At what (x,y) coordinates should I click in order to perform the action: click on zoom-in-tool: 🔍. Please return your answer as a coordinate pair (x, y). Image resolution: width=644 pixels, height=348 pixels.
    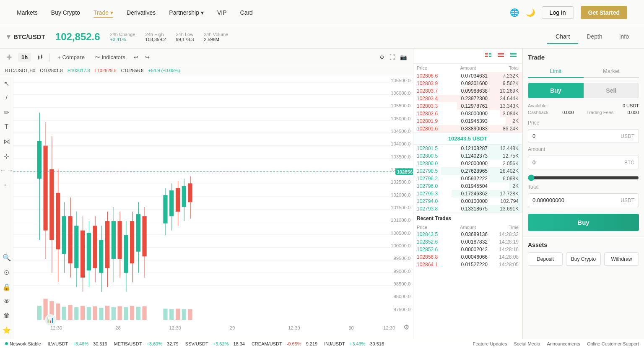
    Looking at the image, I should click on (7, 257).